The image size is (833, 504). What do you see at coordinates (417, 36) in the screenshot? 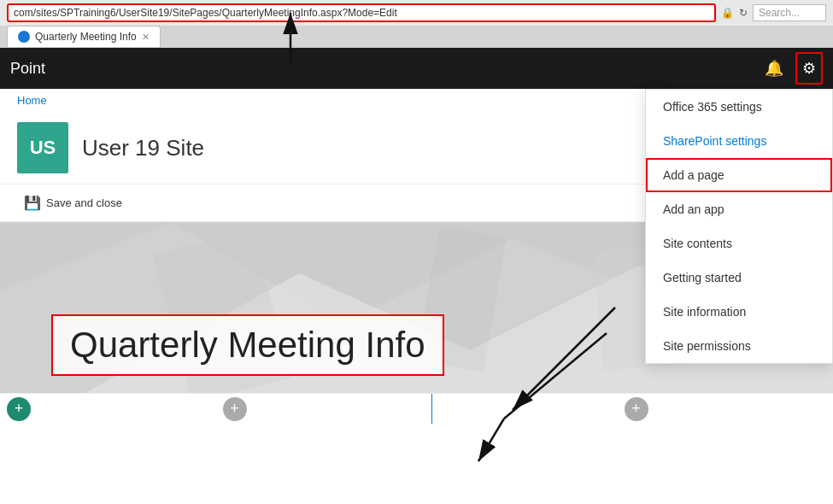
I see `tab-bar: Quarterly Meeting Info ✕` at bounding box center [417, 36].